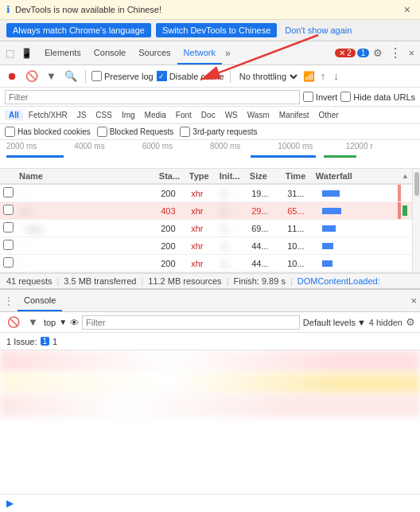 Image resolution: width=420 pixels, height=512 pixels. Describe the element at coordinates (71, 76) in the screenshot. I see `search-button: 🔍` at that location.